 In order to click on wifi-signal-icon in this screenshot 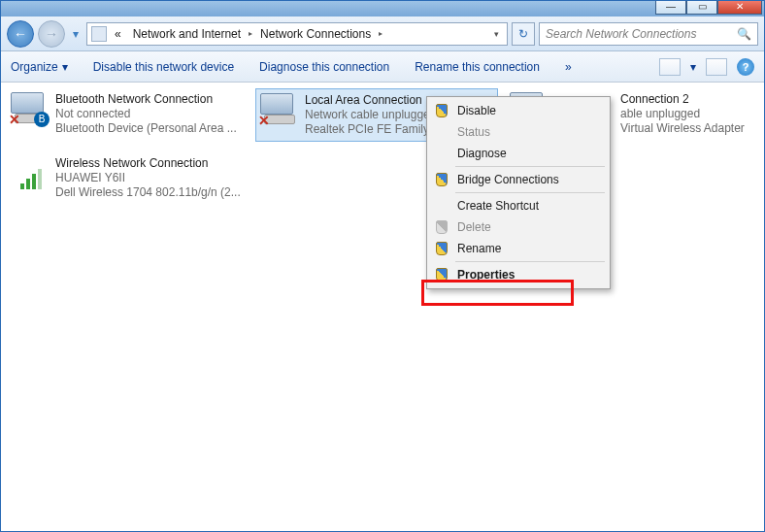, I will do `click(31, 178)`.